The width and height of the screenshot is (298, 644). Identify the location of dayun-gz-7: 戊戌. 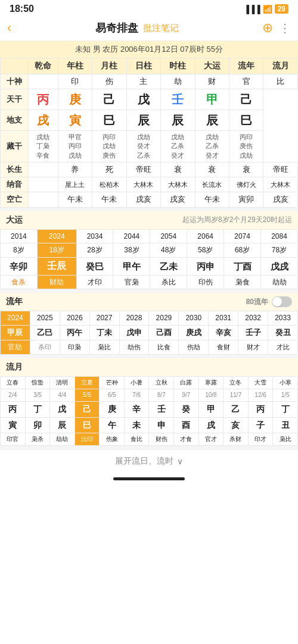
(280, 267).